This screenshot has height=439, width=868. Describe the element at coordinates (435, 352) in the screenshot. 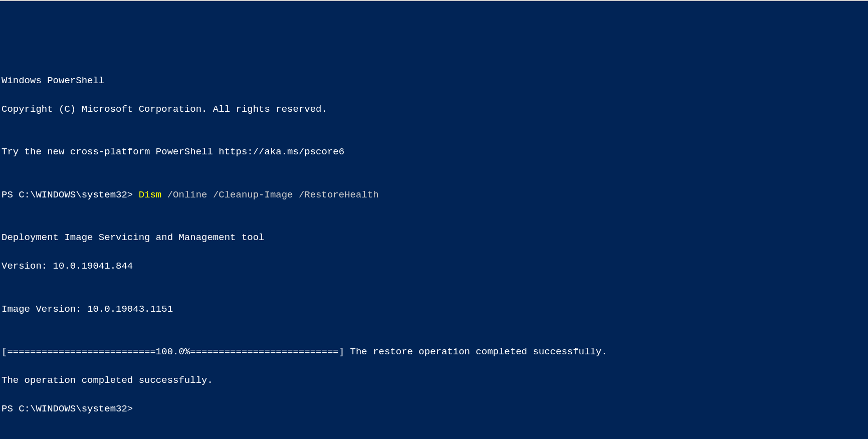

I see `progress-bar-line: [==========================100.0%=======…` at that location.